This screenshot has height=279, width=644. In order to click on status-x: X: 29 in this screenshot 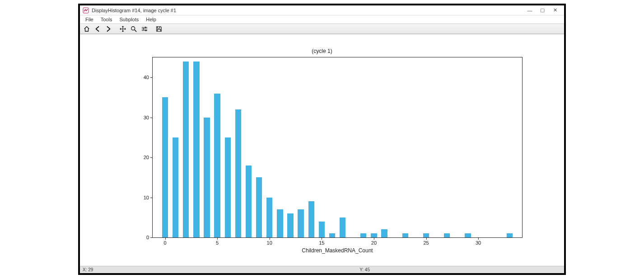, I will do `click(88, 270)`.